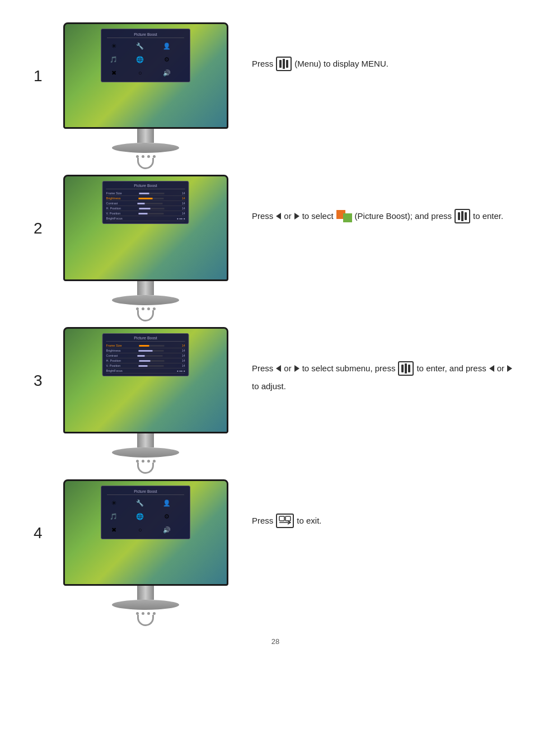 The width and height of the screenshot is (534, 756). Describe the element at coordinates (376, 361) in the screenshot. I see `step-3-description: Press or to select submenu, press to ent…` at that location.